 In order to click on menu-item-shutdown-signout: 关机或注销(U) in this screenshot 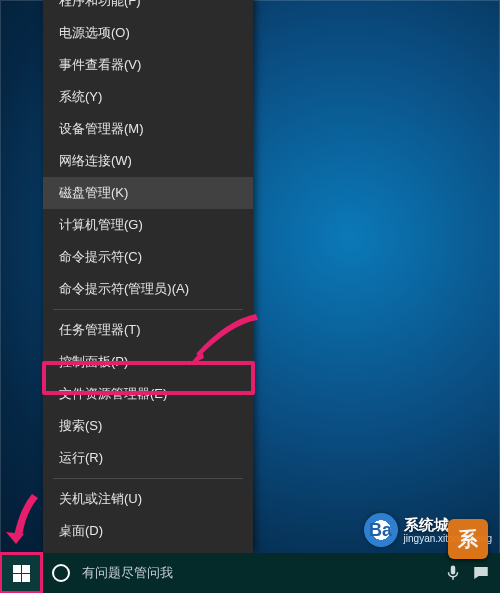, I will do `click(148, 499)`.